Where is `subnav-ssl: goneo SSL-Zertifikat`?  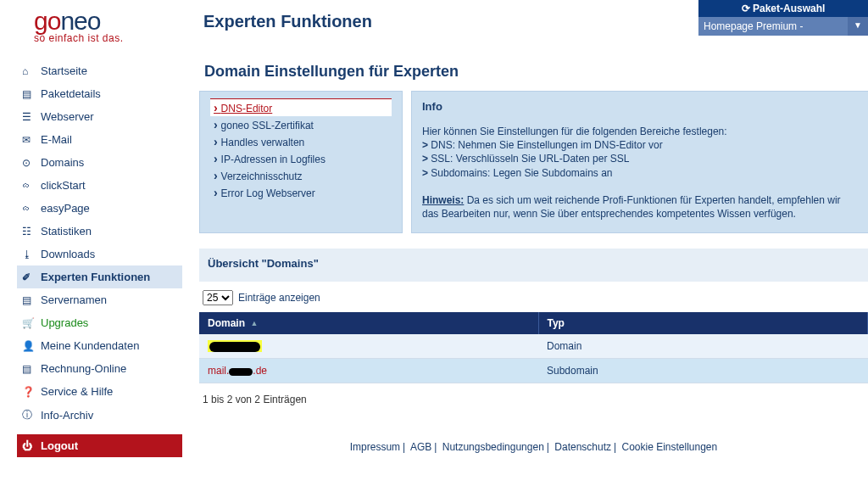 subnav-ssl: goneo SSL-Zertifikat is located at coordinates (301, 125).